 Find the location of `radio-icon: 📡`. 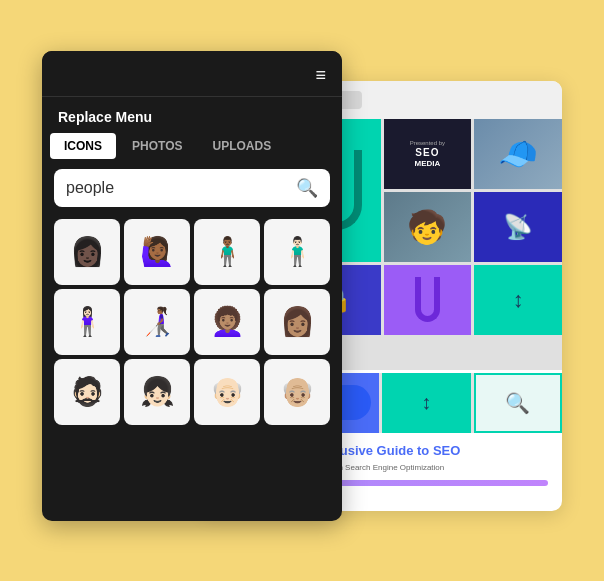

radio-icon: 📡 is located at coordinates (518, 227).